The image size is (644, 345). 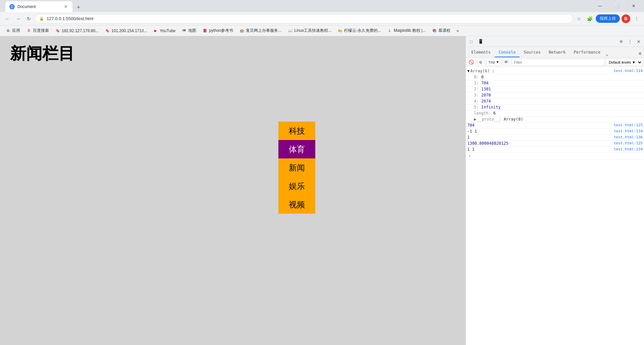 I want to click on bookmark-map: 🗺 地图, so click(x=189, y=31).